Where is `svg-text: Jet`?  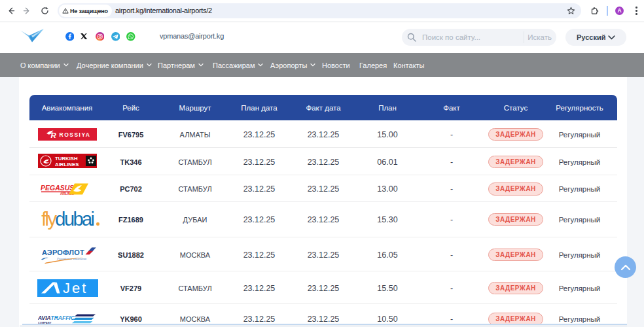
svg-text: Jet is located at coordinates (75, 288).